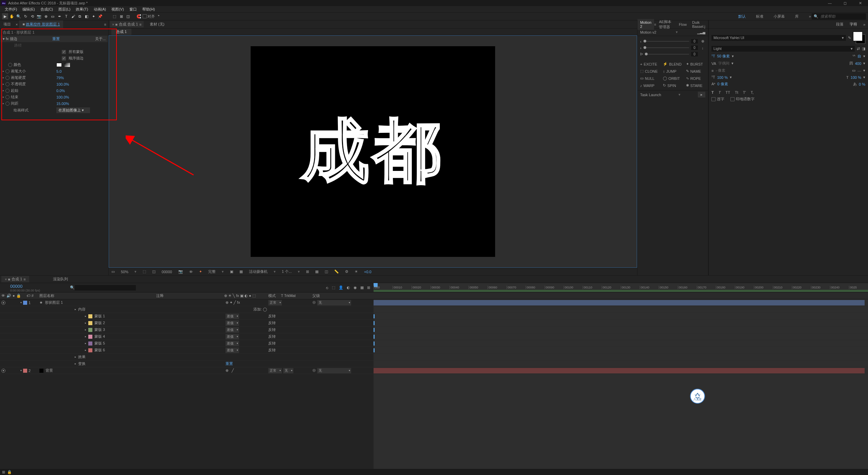 The image size is (868, 475). Describe the element at coordinates (341, 287) in the screenshot. I see `shy-icon: 👤` at that location.